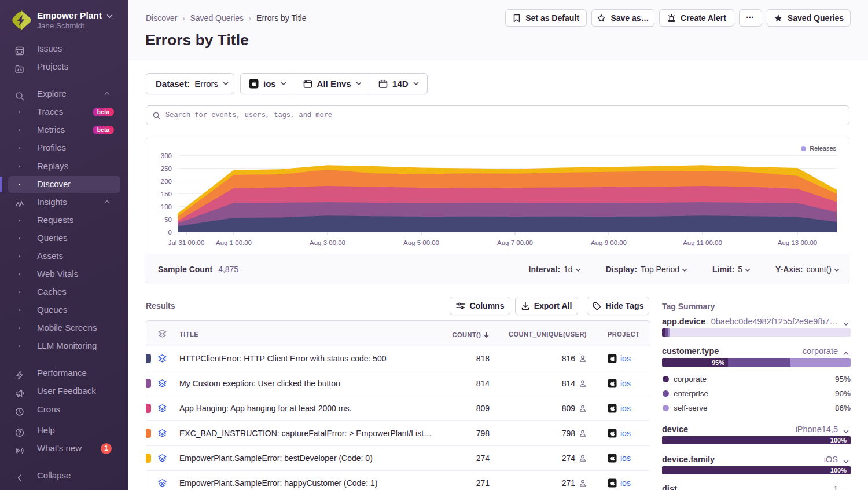 This screenshot has width=868, height=490. I want to click on svg-text: Aug 13 00:00, so click(797, 243).